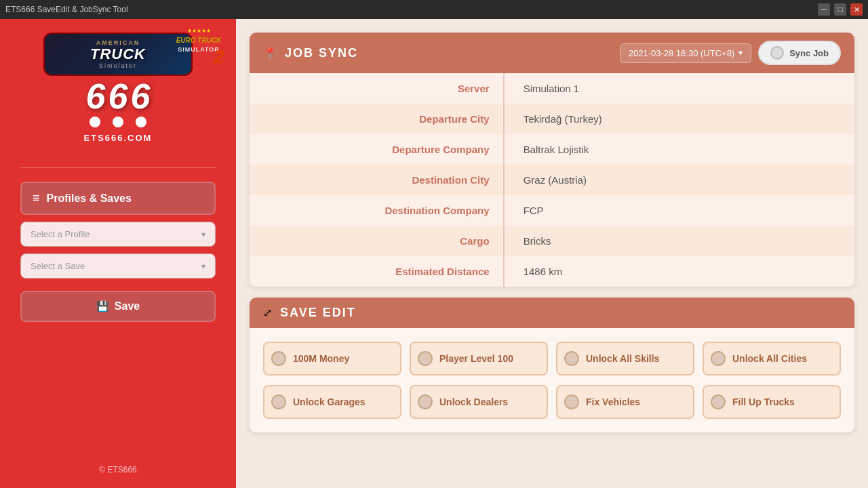 The height and width of the screenshot is (488, 868). Describe the element at coordinates (330, 402) in the screenshot. I see `toggle-label: Unlock Garages` at that location.